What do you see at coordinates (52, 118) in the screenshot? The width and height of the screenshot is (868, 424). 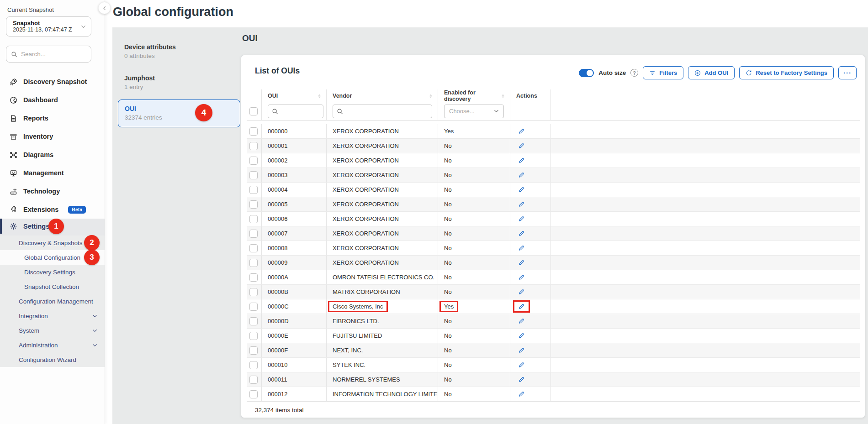 I see `sidebar-item-reports: Reports` at bounding box center [52, 118].